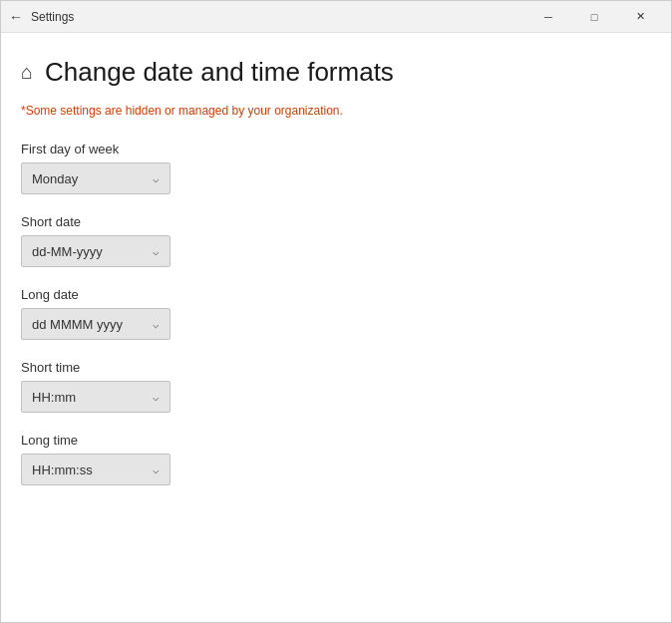  What do you see at coordinates (78, 325) in the screenshot?
I see `dropdown-text-long-date: dd MMMM yyyy` at bounding box center [78, 325].